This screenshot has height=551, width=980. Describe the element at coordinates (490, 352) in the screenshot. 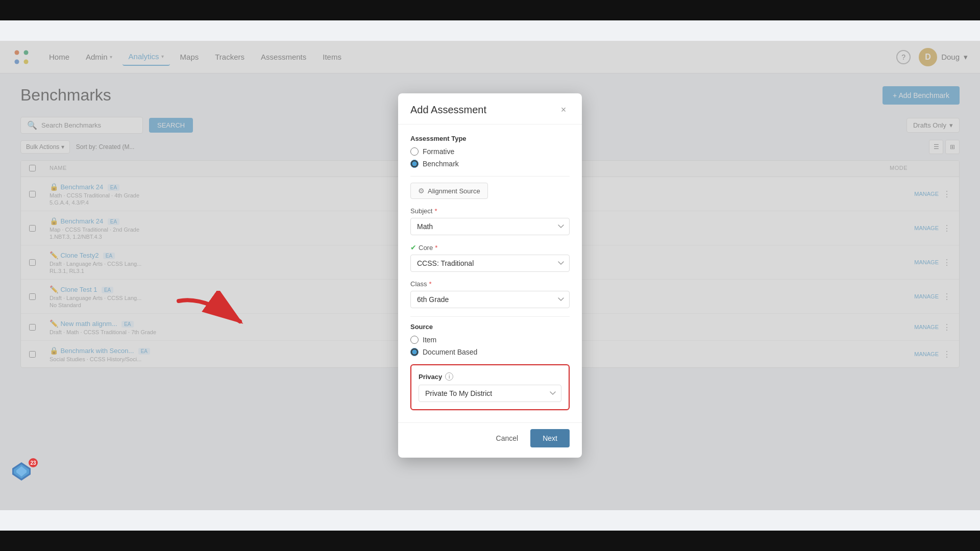

I see `document-radio-option: Document Based` at that location.